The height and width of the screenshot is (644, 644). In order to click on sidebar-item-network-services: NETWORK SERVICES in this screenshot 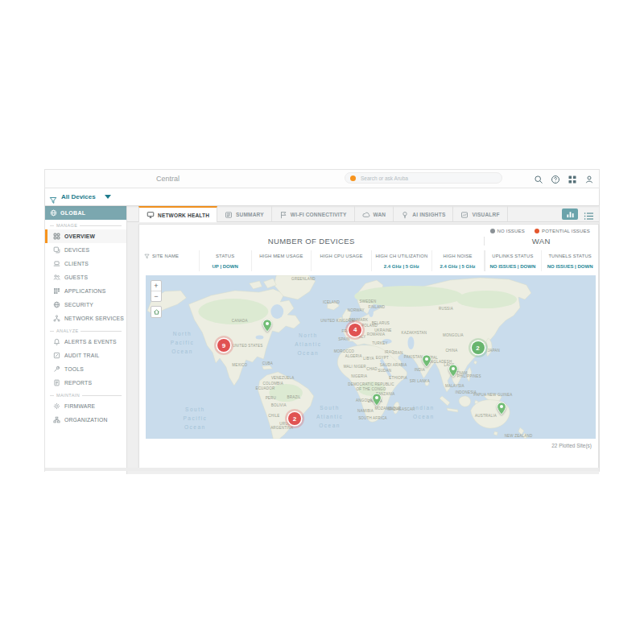, I will do `click(85, 319)`.